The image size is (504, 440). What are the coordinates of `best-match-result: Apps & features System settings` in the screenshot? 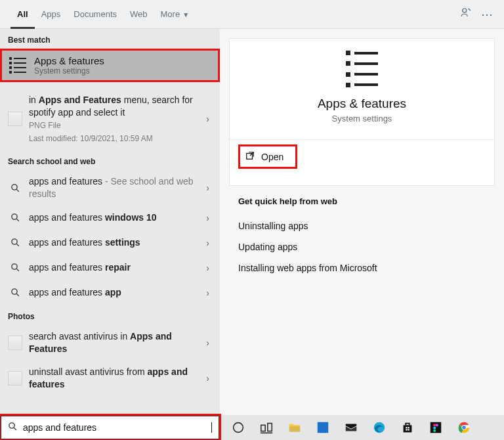 It's located at (110, 66).